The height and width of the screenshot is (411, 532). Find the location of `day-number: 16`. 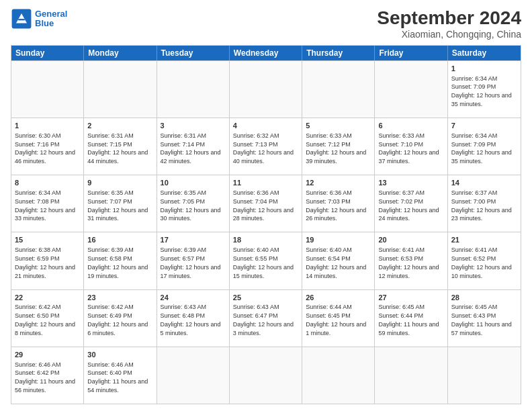

day-number: 16 is located at coordinates (120, 240).